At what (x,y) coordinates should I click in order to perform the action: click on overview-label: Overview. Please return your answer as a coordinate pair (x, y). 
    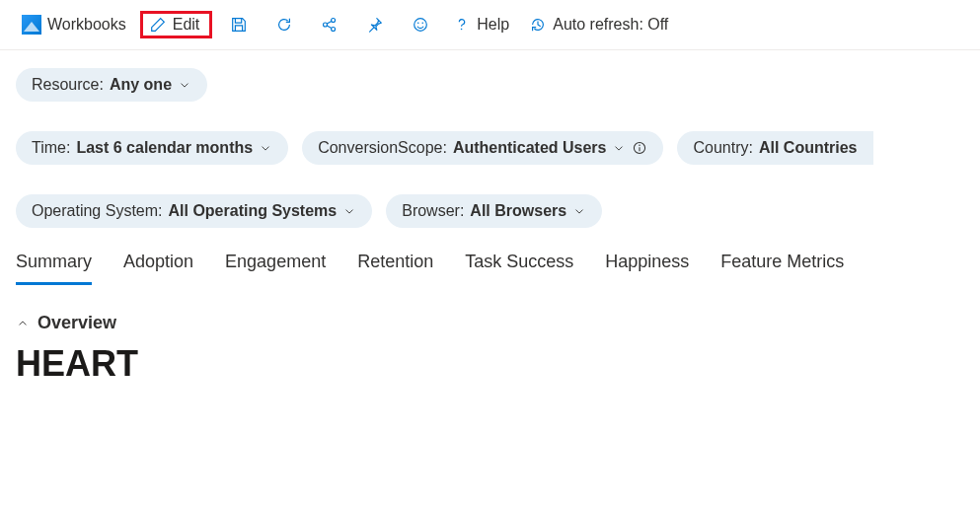
    Looking at the image, I should click on (77, 324).